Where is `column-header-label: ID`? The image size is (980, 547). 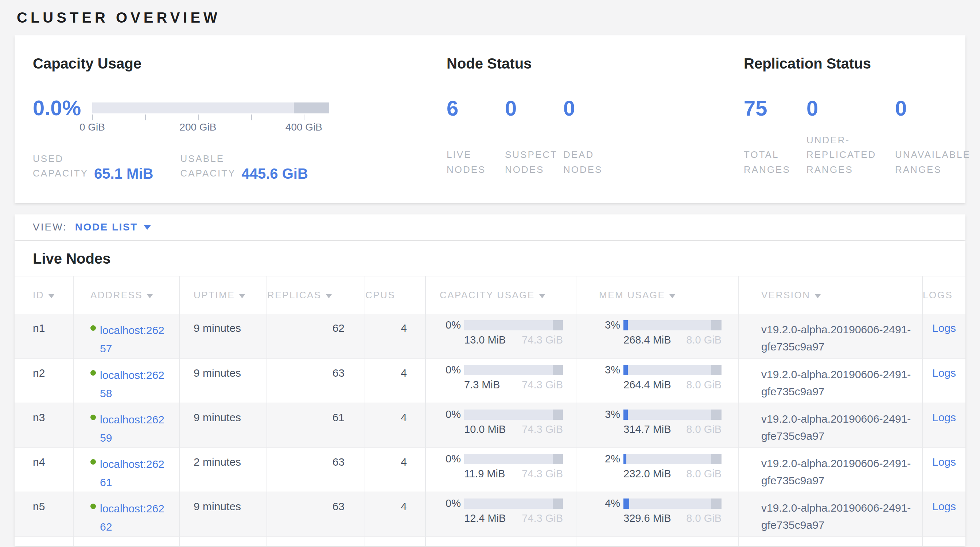 column-header-label: ID is located at coordinates (38, 295).